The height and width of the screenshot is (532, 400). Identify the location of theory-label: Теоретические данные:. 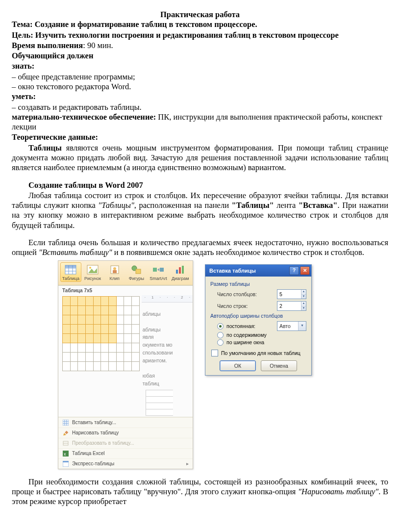
(200, 137).